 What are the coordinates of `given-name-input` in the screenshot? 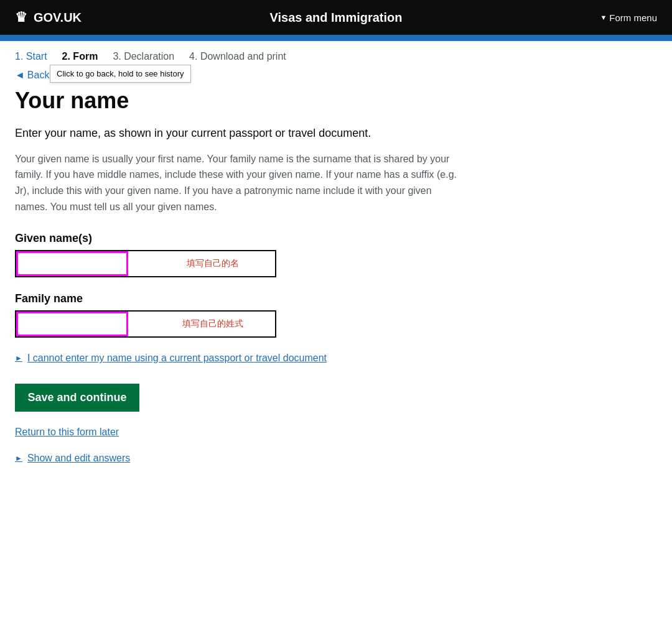 It's located at (83, 264).